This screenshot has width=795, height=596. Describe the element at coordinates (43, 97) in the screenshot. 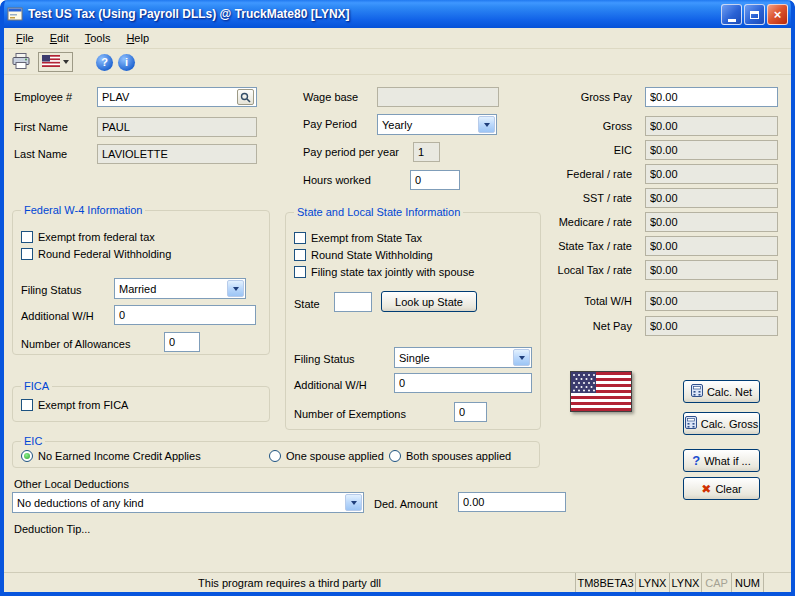

I see `employee-label: Employee #` at that location.